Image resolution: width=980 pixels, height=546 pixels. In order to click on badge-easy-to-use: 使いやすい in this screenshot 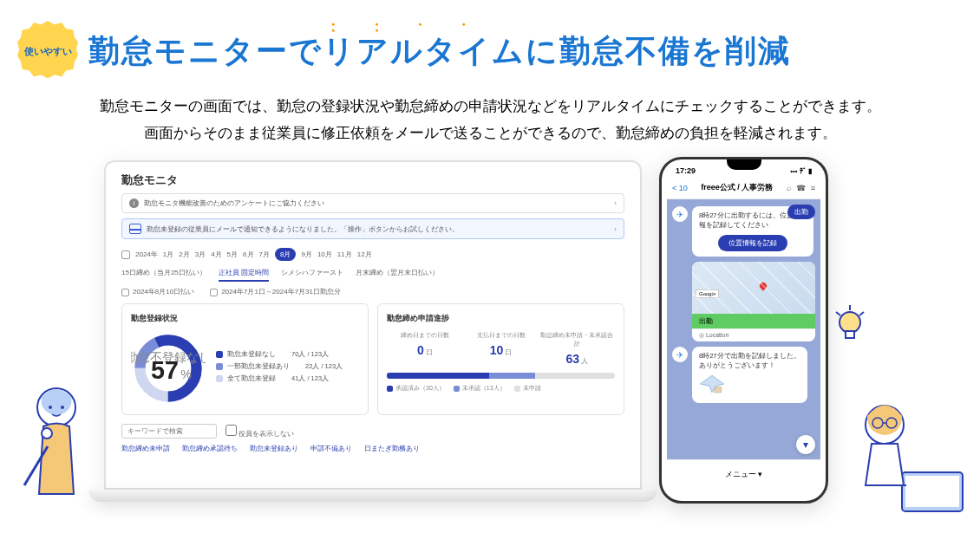, I will do `click(48, 51)`.